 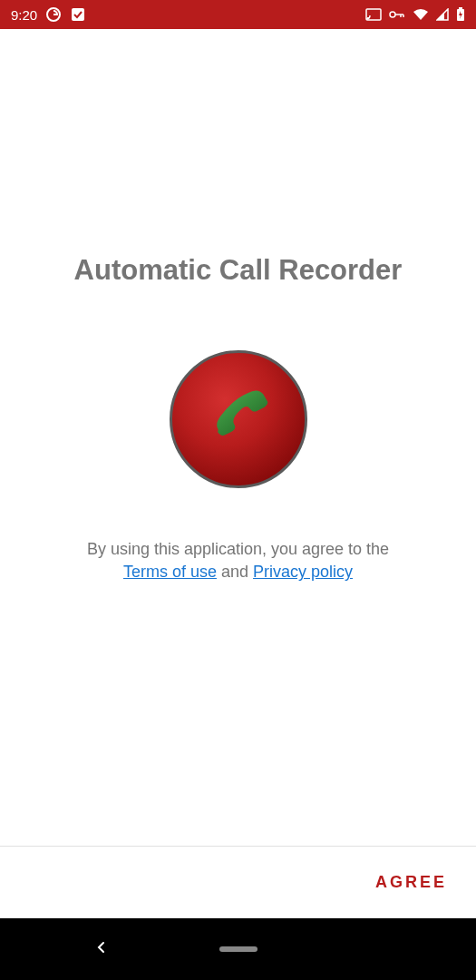 What do you see at coordinates (238, 419) in the screenshot?
I see `app-logo-icon` at bounding box center [238, 419].